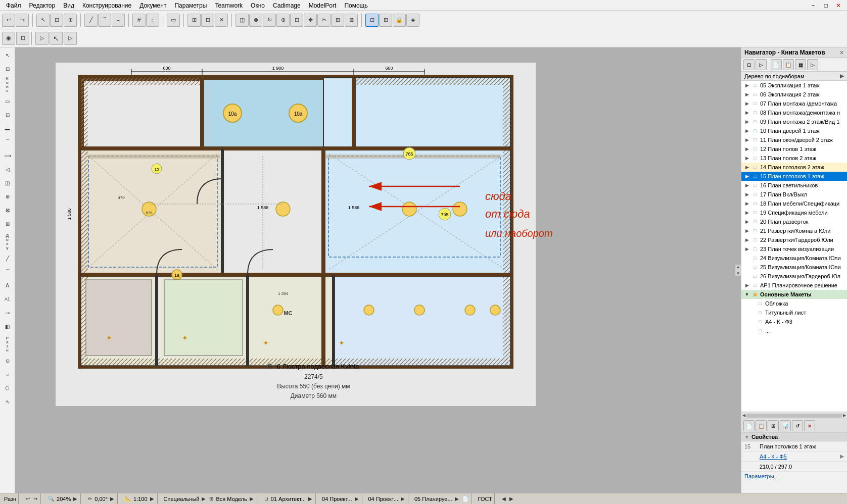  Describe the element at coordinates (749, 426) in the screenshot. I see `nav-bottom-btn1: 📄` at that location.